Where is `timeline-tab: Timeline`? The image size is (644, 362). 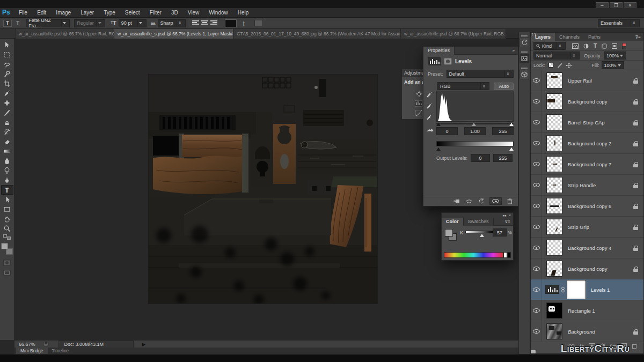 timeline-tab: Timeline is located at coordinates (61, 351).